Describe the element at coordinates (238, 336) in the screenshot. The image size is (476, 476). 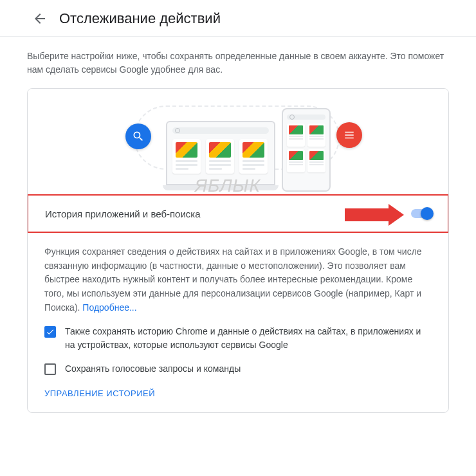
I see `checkbox-row-chrome: Также сохранять историю Chrome и данные …` at that location.